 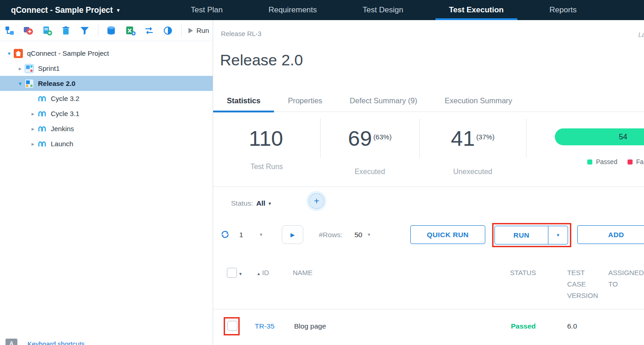 What do you see at coordinates (370, 172) in the screenshot?
I see `stat-label: Executed` at bounding box center [370, 172].